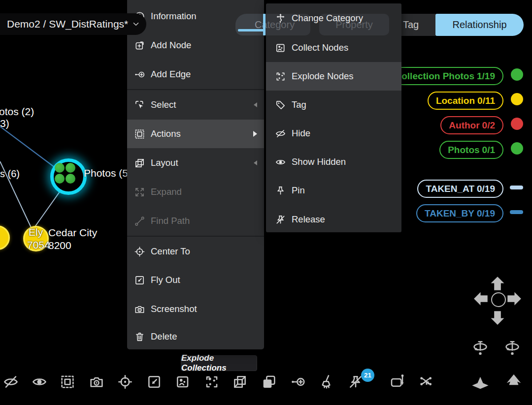  I want to click on delete-icon, so click(140, 337).